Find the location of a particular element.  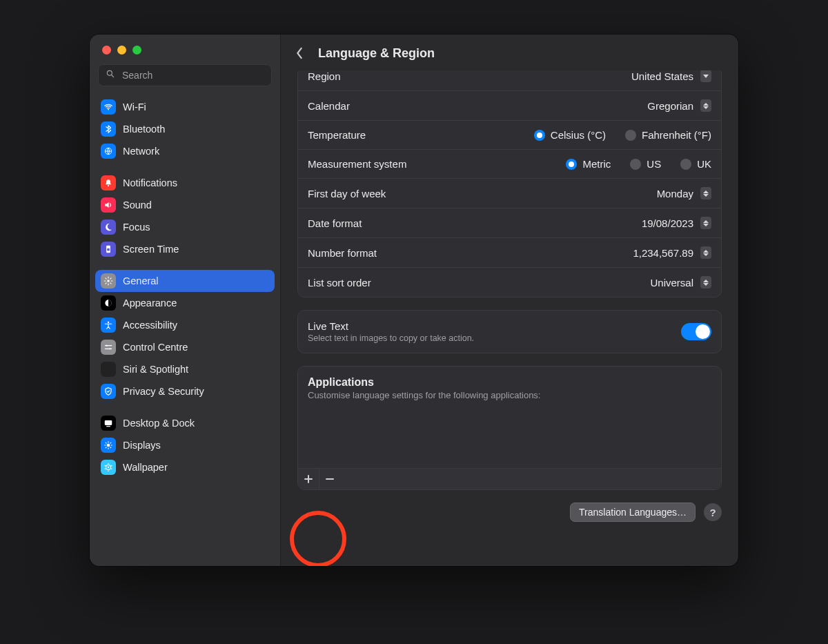

general-icon is located at coordinates (108, 281).